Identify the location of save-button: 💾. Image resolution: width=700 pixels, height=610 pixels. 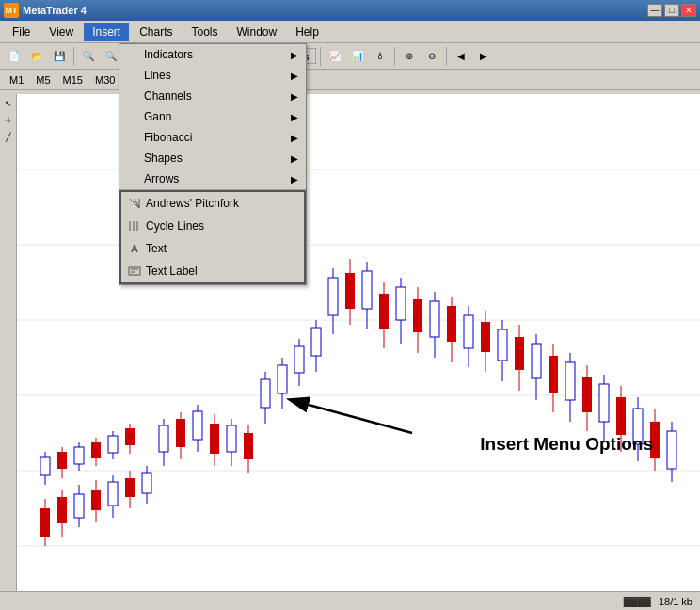
(59, 56).